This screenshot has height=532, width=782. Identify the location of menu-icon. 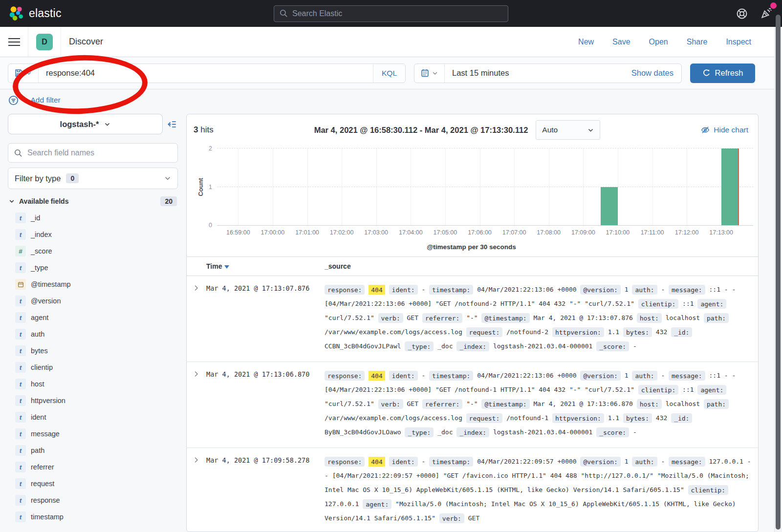
(14, 42).